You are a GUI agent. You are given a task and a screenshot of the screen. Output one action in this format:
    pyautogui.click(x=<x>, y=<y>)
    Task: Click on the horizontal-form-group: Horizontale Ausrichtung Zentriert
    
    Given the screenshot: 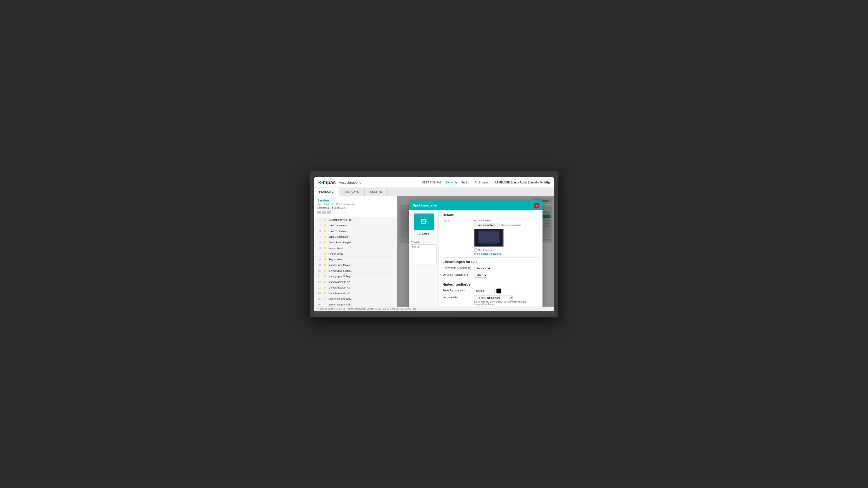 What is the action you would take?
    pyautogui.click(x=491, y=268)
    